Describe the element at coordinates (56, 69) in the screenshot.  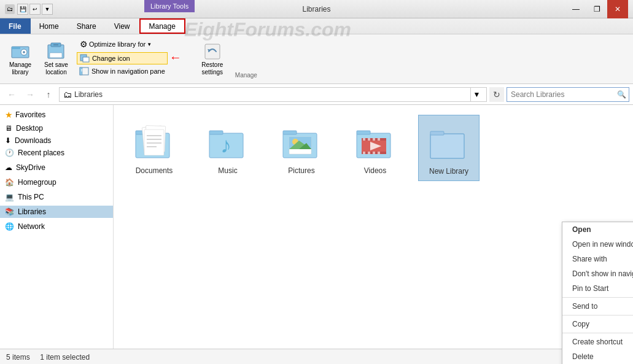
I see `save-location-label: Set savelocation` at that location.